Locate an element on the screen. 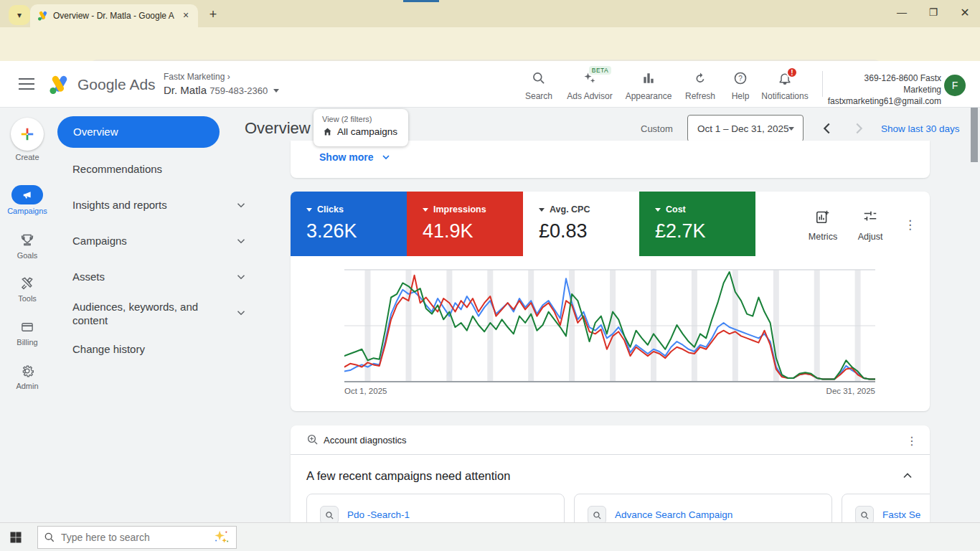  metric-value-clicks: 3.26K is located at coordinates (357, 231).